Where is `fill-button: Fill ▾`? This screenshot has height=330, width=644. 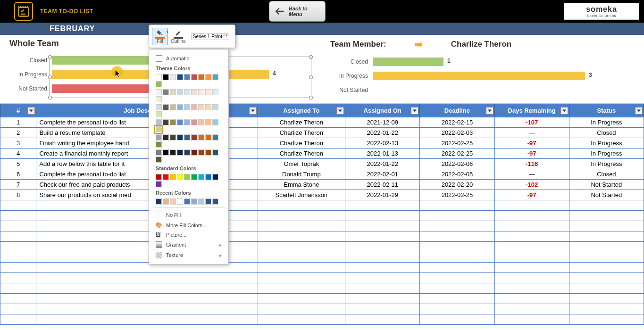 fill-button: Fill ▾ is located at coordinates (160, 37).